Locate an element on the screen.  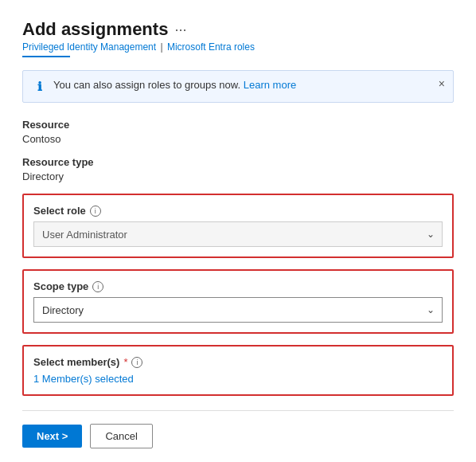
scope-type-label-row: Scope type i is located at coordinates (238, 287).